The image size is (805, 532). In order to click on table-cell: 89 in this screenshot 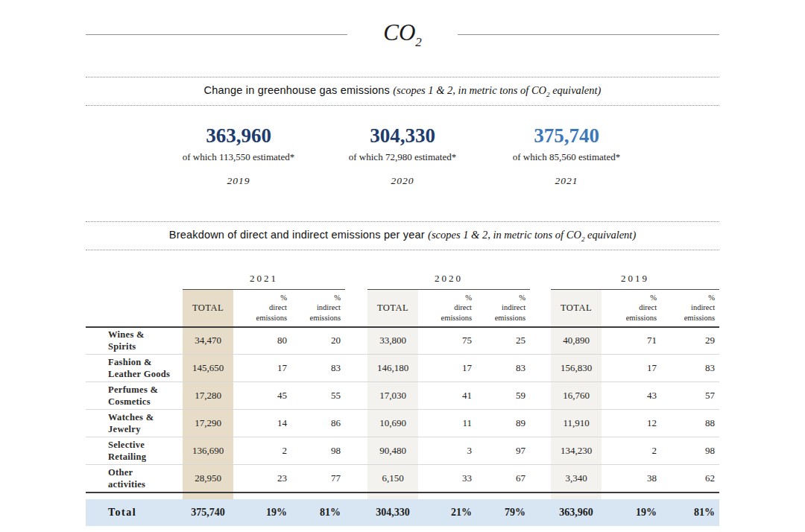, I will do `click(503, 423)`.